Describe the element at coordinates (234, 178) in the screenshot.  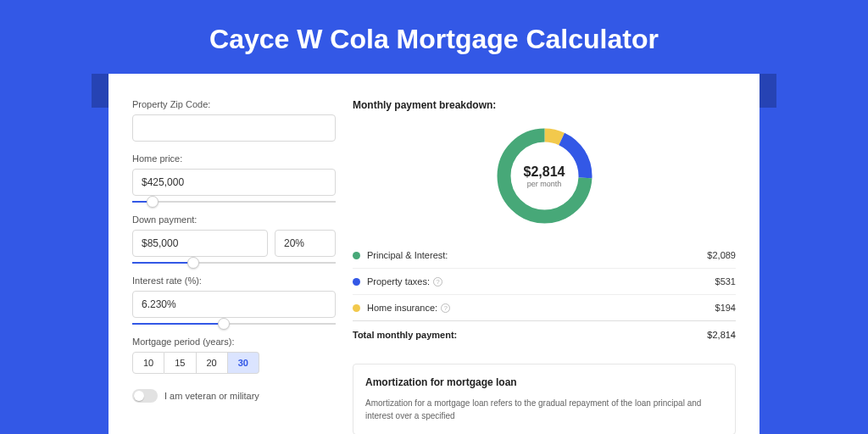
I see `home-price-field-group: Home price:` at that location.